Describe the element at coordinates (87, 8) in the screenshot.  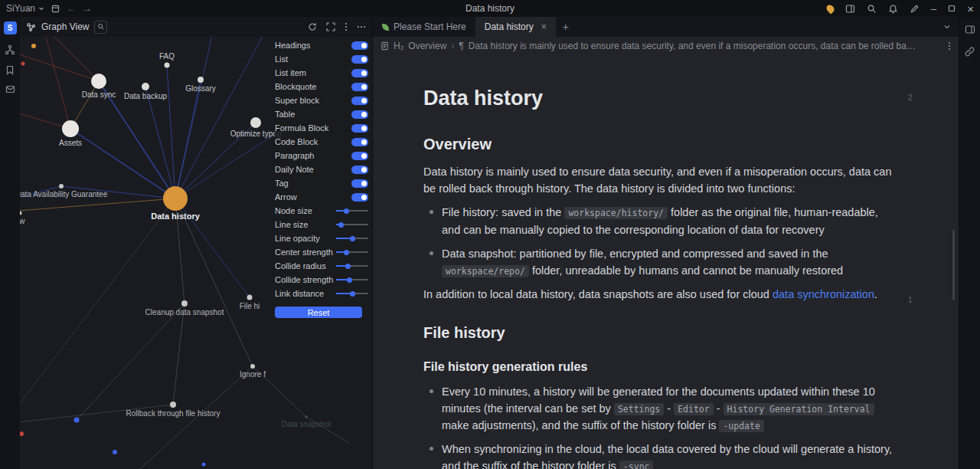
I see `forward-icon: →` at that location.